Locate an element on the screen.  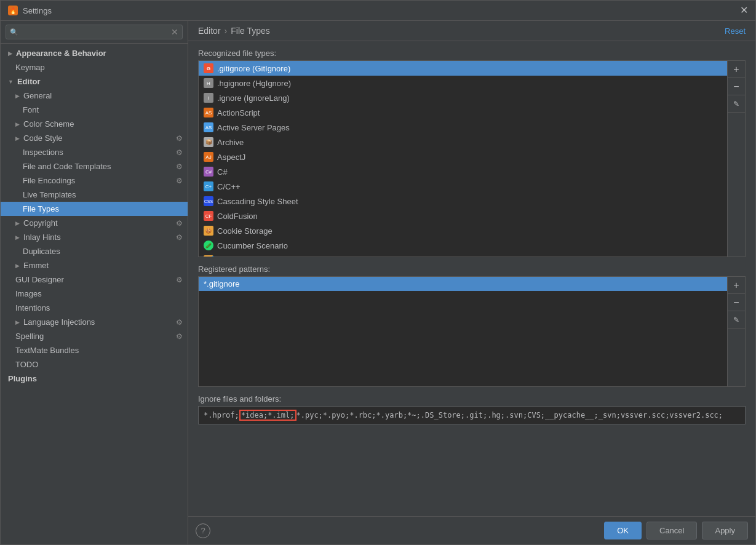
sidebar-item-copyright: ▶ Copyright ⚙ is located at coordinates (94, 223).